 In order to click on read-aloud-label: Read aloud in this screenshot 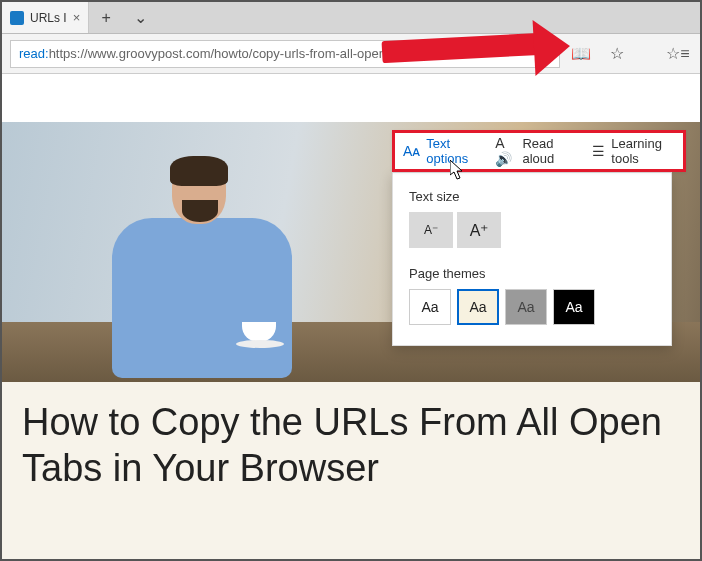, I will do `click(549, 151)`.